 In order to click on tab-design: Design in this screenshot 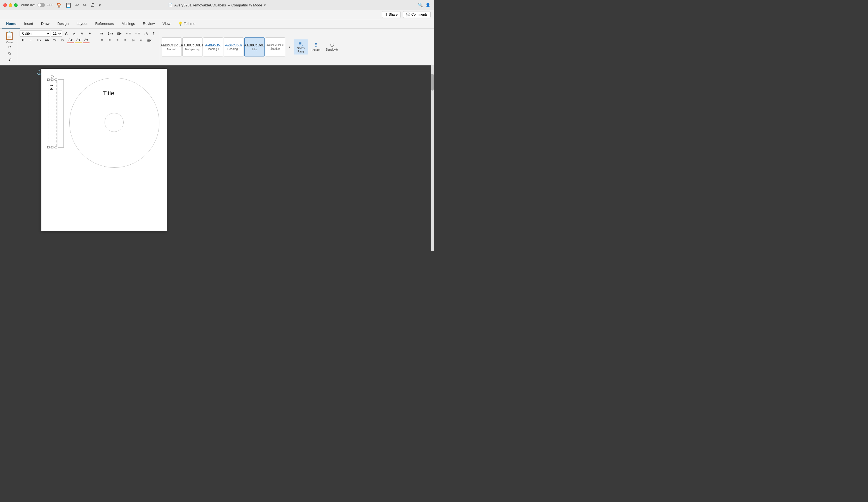, I will do `click(63, 24)`.